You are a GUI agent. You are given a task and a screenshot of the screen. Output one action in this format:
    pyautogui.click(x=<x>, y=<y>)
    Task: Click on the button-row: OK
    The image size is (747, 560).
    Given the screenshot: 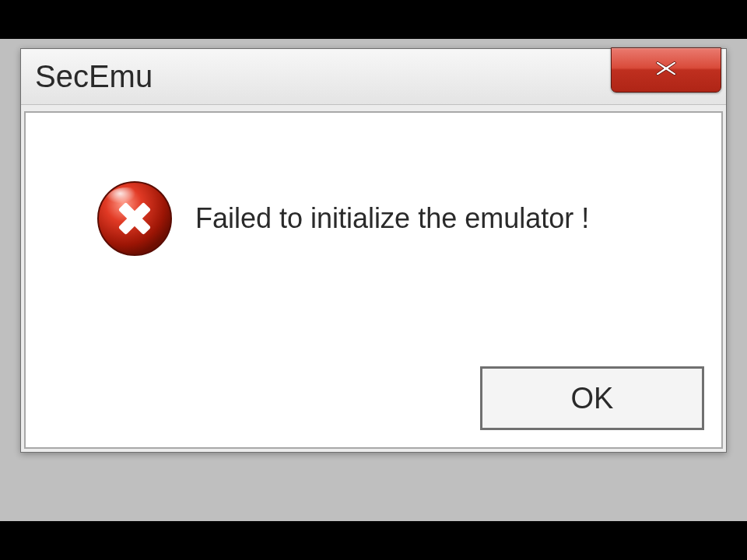 What is the action you would take?
    pyautogui.click(x=592, y=398)
    